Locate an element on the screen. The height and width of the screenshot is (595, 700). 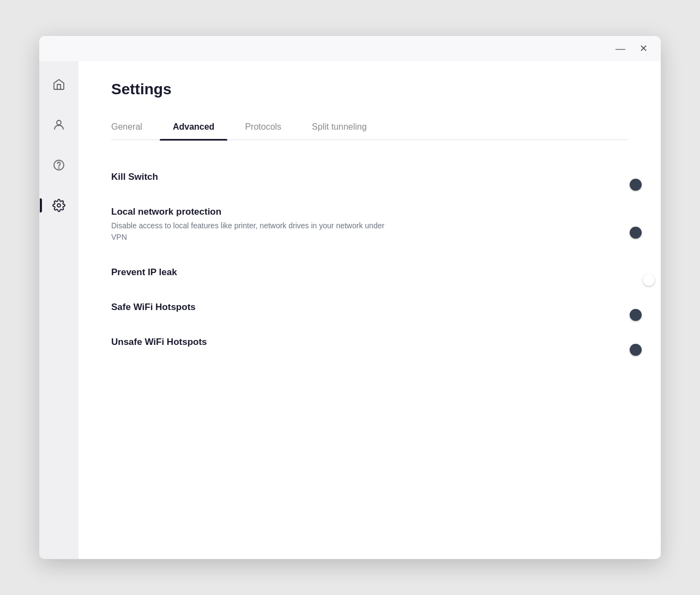
prevent-ip-leak-label: Prevent IP leak is located at coordinates (144, 272).